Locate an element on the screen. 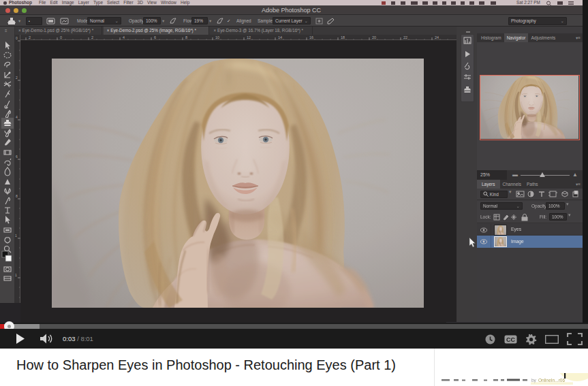 The image size is (588, 386). svg-text: 14 is located at coordinates (280, 37).